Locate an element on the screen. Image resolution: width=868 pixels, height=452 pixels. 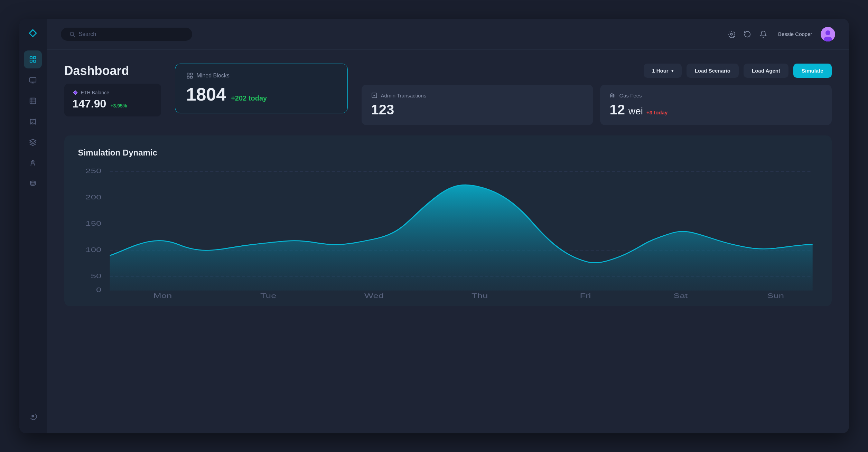
search-placeholder: Search is located at coordinates (88, 34).